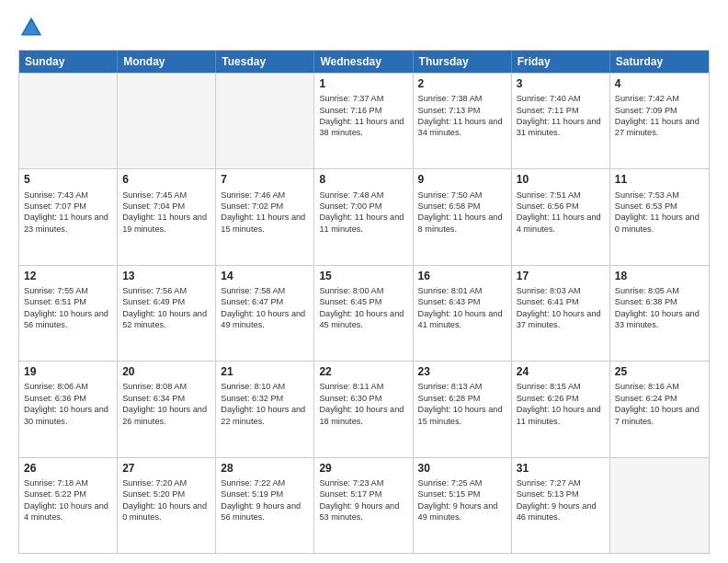  Describe the element at coordinates (463, 313) in the screenshot. I see `day-cell-16: 16Sunrise: 8:01 AMSunset: 6:43 PMDayligh…` at that location.